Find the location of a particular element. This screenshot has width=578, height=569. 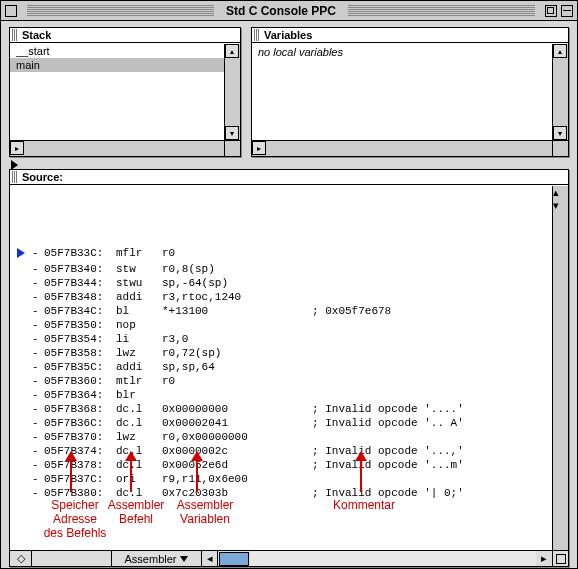

disasm-line: -05F7B37C:orir9,r11,0x6e00 is located at coordinates (281, 479).